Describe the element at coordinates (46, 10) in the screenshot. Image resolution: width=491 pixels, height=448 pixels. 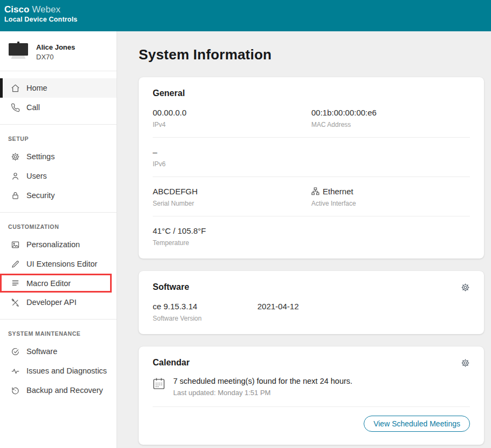
I see `brand-webex: Webex` at that location.